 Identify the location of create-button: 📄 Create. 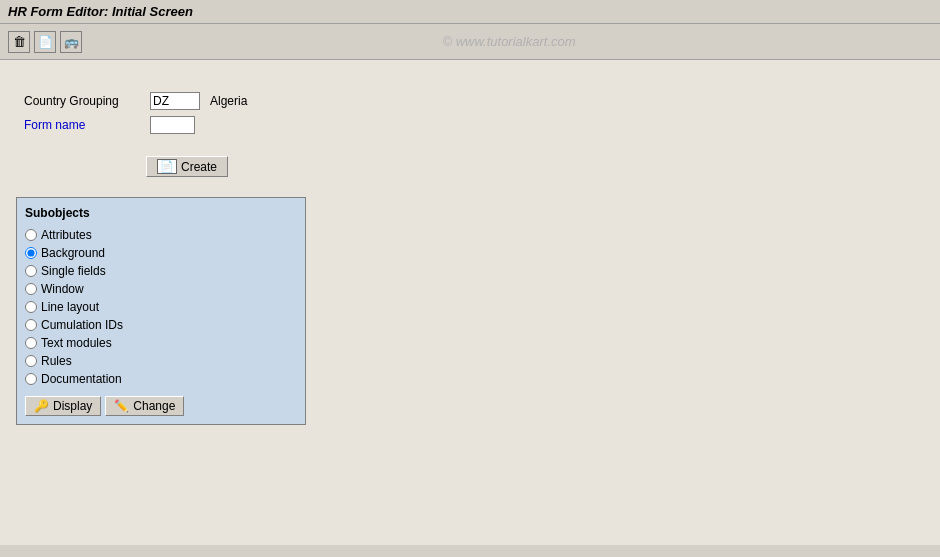
(187, 166).